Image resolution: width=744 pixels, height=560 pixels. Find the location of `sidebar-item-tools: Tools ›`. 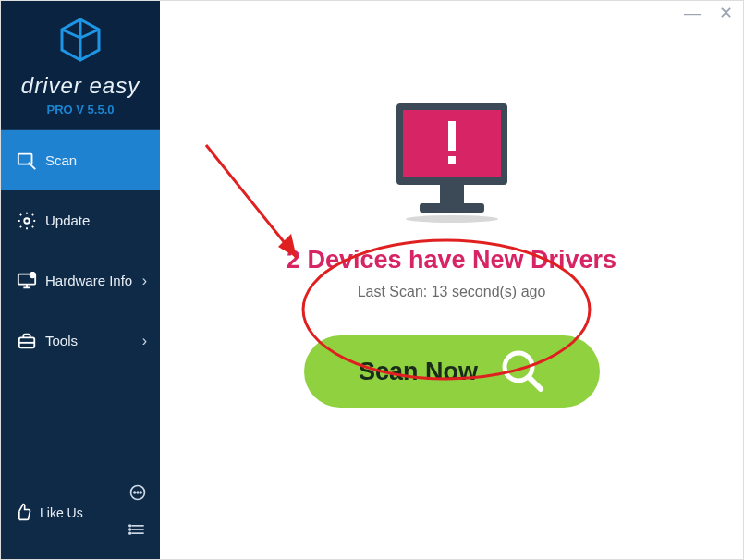

sidebar-item-tools: Tools › is located at coordinates (80, 340).